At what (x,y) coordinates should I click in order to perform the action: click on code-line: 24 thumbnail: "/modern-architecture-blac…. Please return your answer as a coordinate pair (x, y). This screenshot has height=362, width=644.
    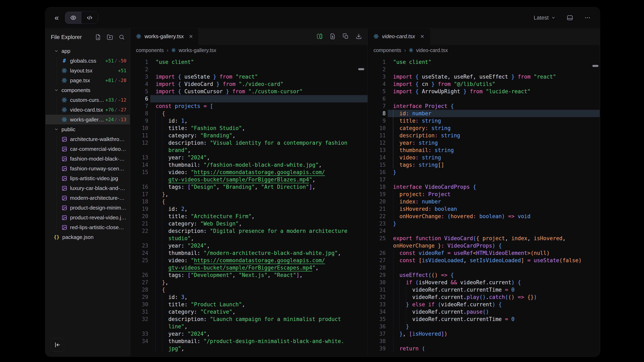
    Looking at the image, I should click on (249, 253).